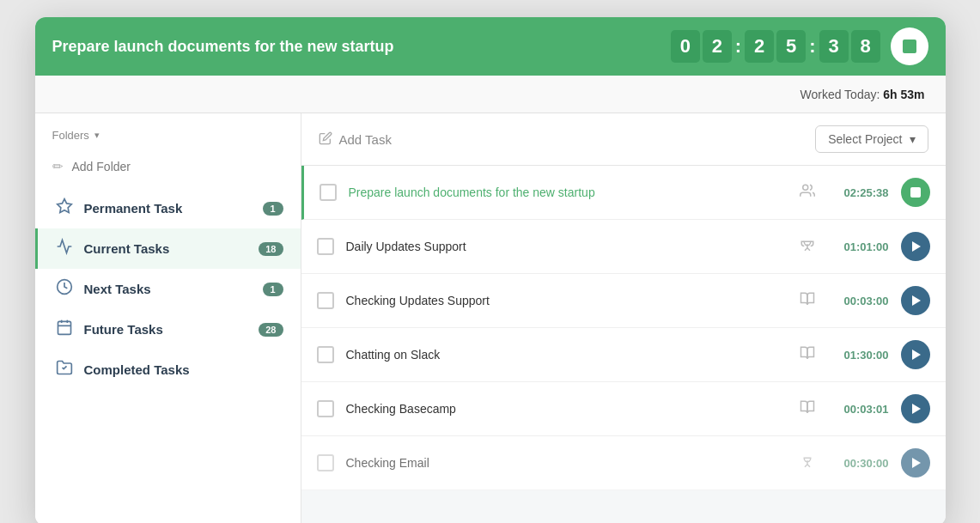 The image size is (980, 523). I want to click on sidebar-badge-next: 1, so click(273, 289).